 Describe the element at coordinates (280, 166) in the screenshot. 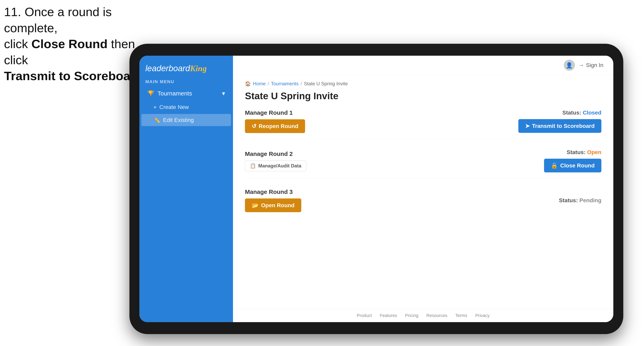

I see `manage-audit-label: Manage/Audit Data` at that location.